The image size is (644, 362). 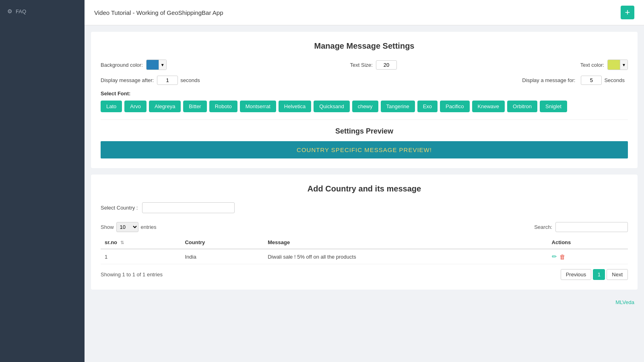 What do you see at coordinates (364, 106) in the screenshot?
I see `font-buttons-container: LatoArvoAlegreyaBitterRobotoMontserratHe…` at bounding box center [364, 106].